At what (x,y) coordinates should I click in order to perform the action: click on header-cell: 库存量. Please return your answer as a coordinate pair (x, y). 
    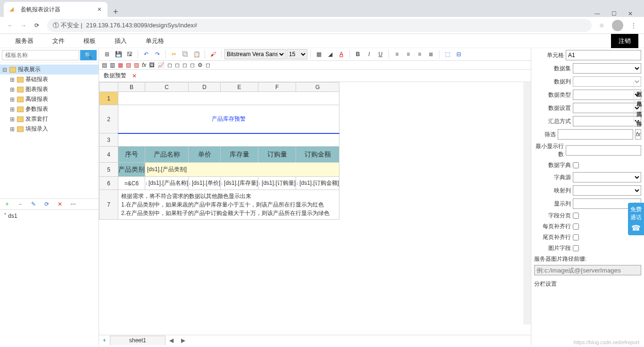
    Looking at the image, I should click on (239, 155).